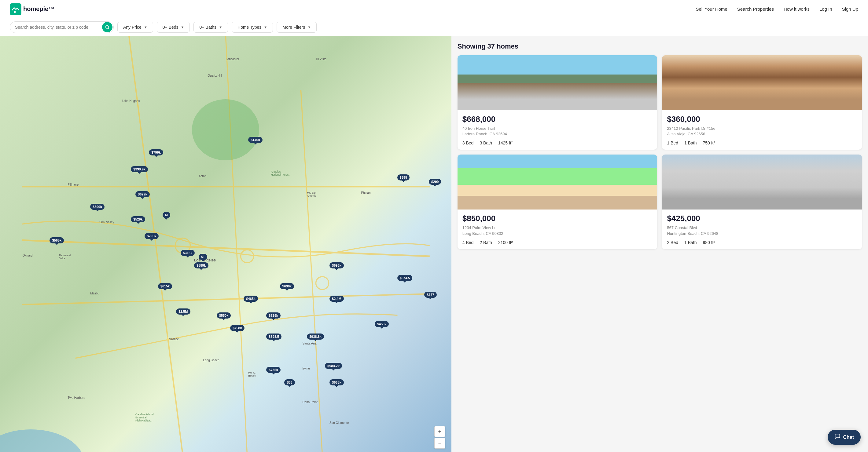  Describe the element at coordinates (337, 299) in the screenshot. I see `price-marker: $2.4M` at that location.